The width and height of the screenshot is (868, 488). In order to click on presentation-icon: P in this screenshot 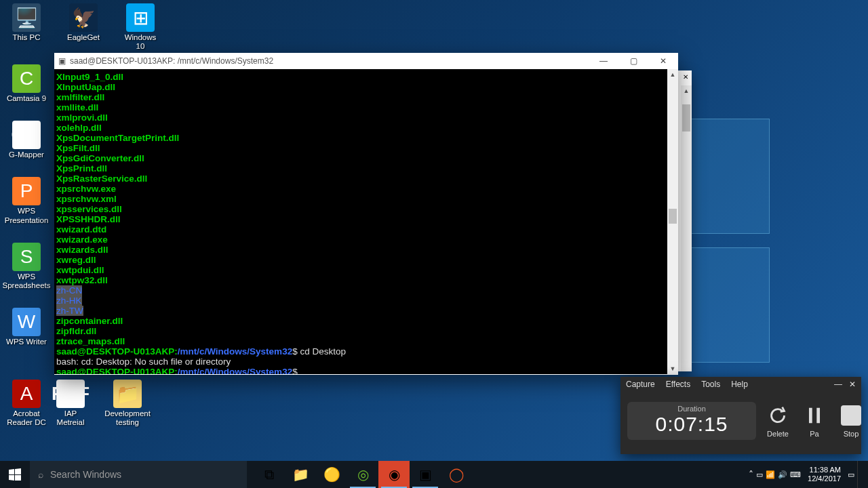, I will do `click(26, 191)`.